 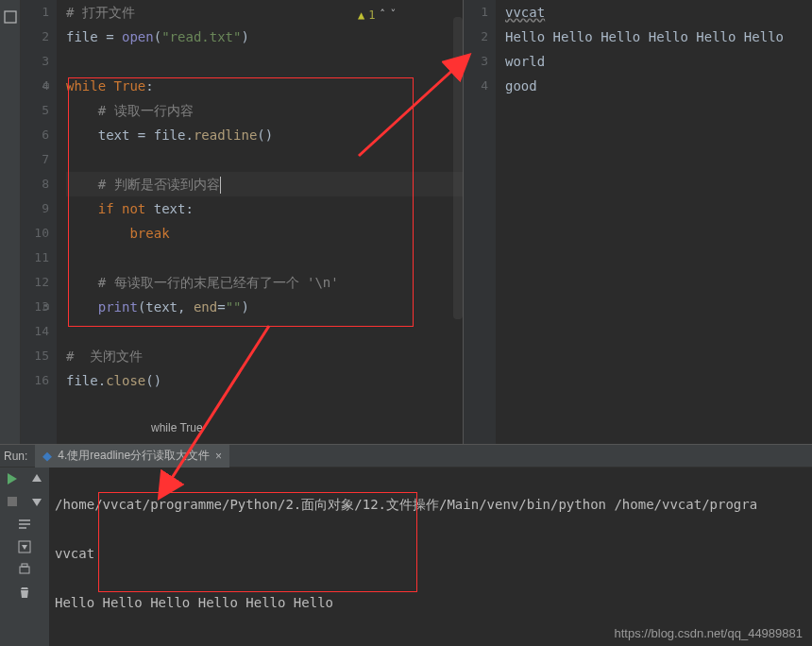 What do you see at coordinates (264, 184) in the screenshot?
I see `code-line-active: # 判断是否读到内容` at bounding box center [264, 184].